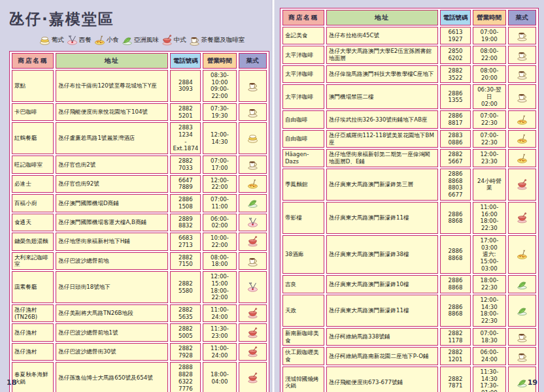 This screenshot has width=544, height=392. I want to click on hours-cell: 12:00-22:00, so click(220, 184).